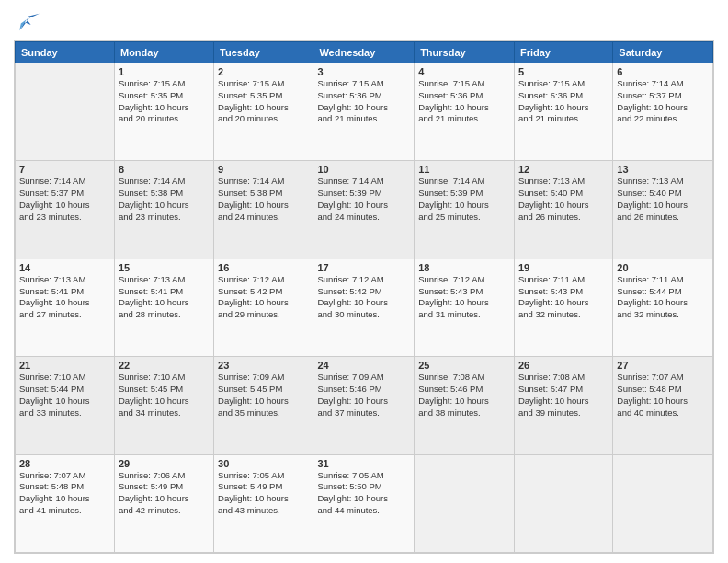  What do you see at coordinates (263, 464) in the screenshot?
I see `day-number: 30` at bounding box center [263, 464].